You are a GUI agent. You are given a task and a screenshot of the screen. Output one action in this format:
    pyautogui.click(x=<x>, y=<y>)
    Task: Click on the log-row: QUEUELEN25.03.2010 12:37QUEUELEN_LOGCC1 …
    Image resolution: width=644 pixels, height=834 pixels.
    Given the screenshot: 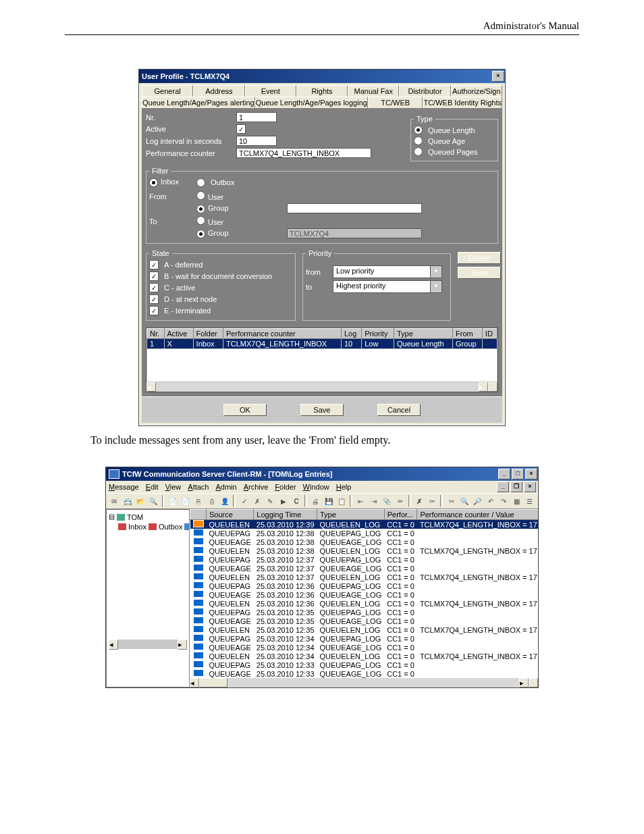 What is the action you would take?
    pyautogui.click(x=365, y=577)
    